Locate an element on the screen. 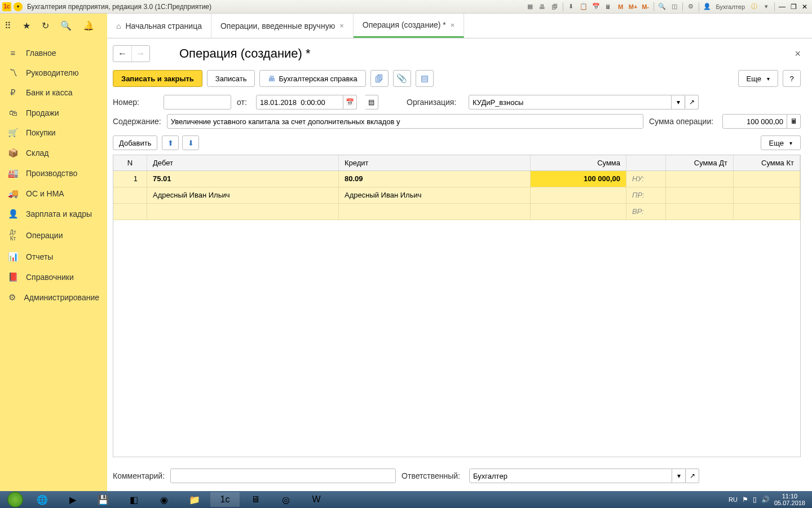 The width and height of the screenshot is (812, 508). tool-grid-icon: ▦ is located at coordinates (530, 7).